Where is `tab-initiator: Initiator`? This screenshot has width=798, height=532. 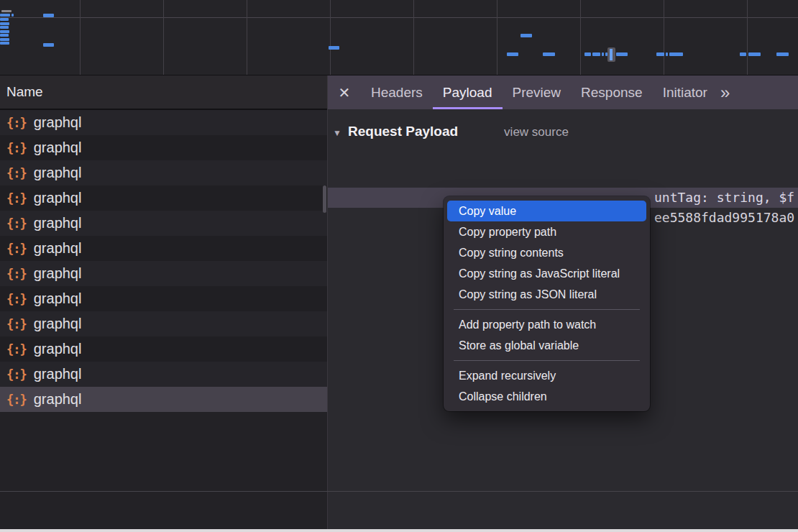
tab-initiator: Initiator is located at coordinates (685, 92).